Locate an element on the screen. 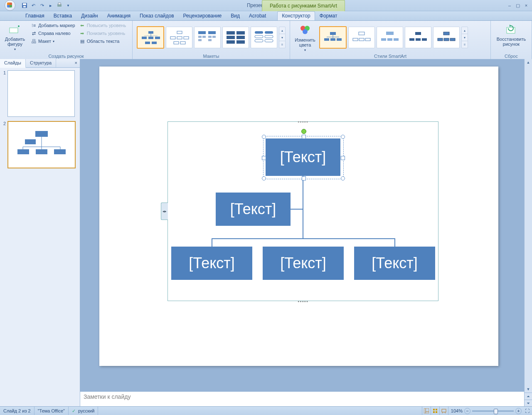  org-node-assistant: [Текст] is located at coordinates (253, 209).